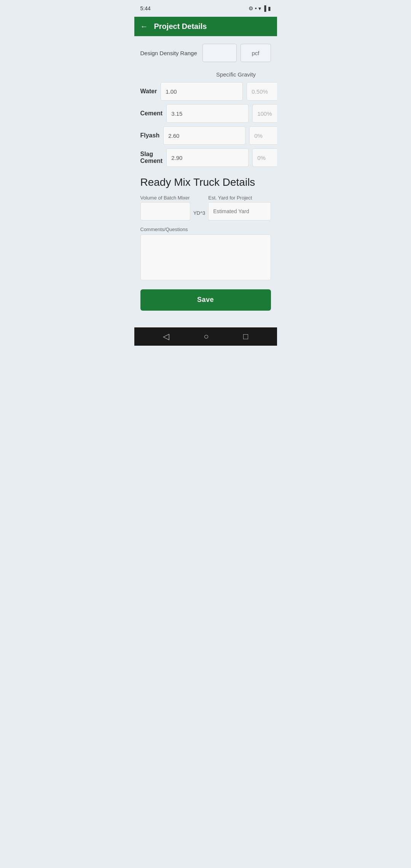 This screenshot has width=411, height=868. What do you see at coordinates (206, 158) in the screenshot?
I see `sg-row-slag-cement: Slag Cement` at bounding box center [206, 158].